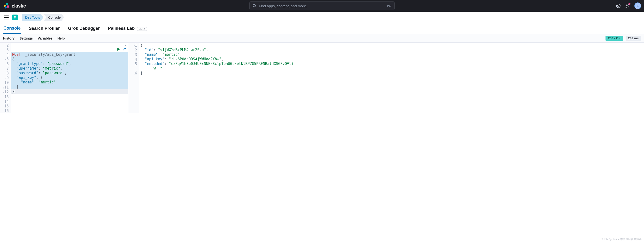 The image size is (644, 242). What do you see at coordinates (614, 38) in the screenshot?
I see `response-status: 200 - OK` at bounding box center [614, 38].